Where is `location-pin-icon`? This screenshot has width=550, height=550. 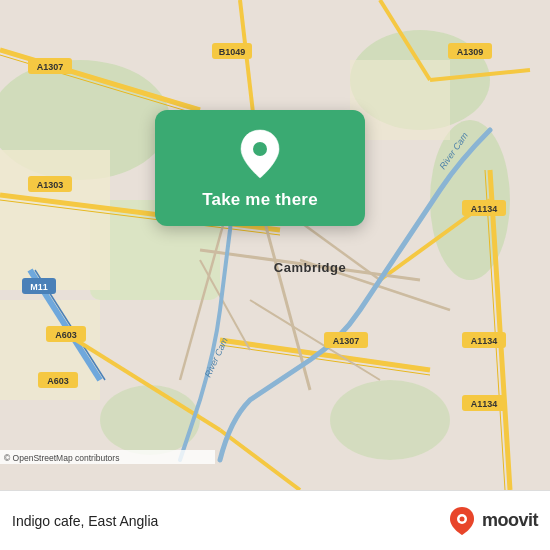
location-pin-icon is located at coordinates (260, 154).